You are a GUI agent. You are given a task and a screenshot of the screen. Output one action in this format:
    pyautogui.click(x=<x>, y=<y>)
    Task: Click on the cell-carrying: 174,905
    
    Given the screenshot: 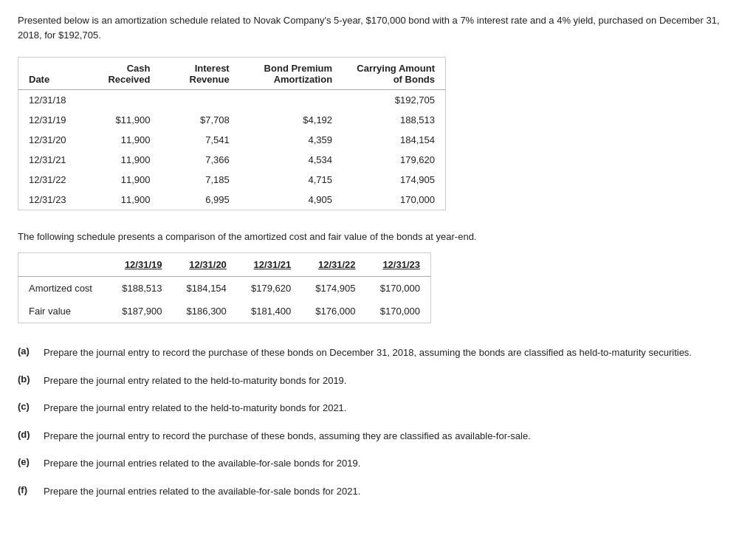 What is the action you would take?
    pyautogui.click(x=394, y=180)
    